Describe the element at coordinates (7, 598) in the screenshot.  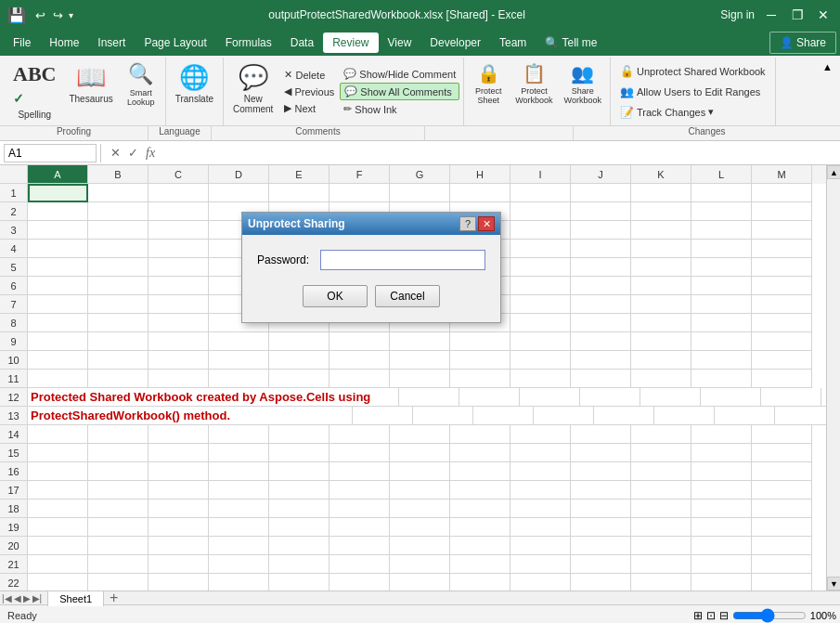
I see `sheet-nav-first: |◀` at that location.